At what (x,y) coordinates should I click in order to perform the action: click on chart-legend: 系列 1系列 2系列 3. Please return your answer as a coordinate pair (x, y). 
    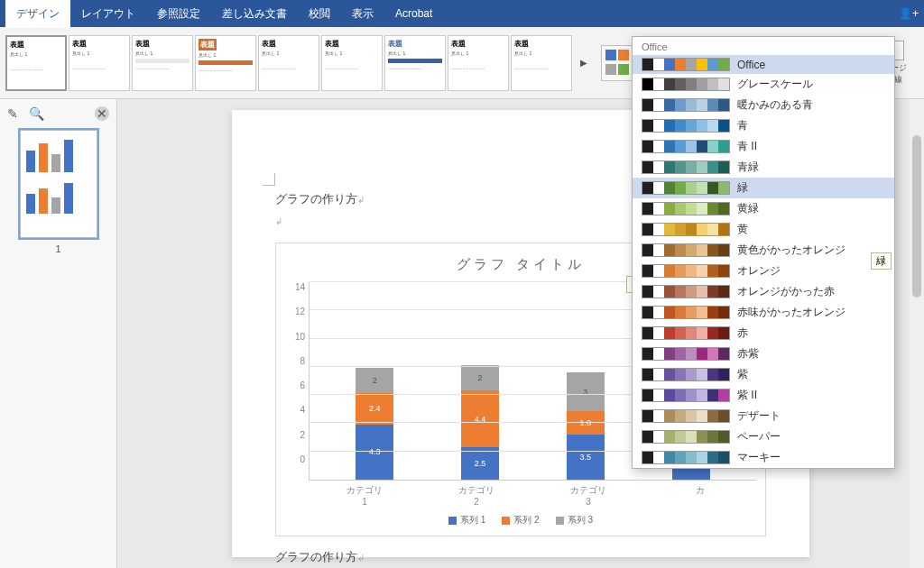
    Looking at the image, I should click on (521, 520).